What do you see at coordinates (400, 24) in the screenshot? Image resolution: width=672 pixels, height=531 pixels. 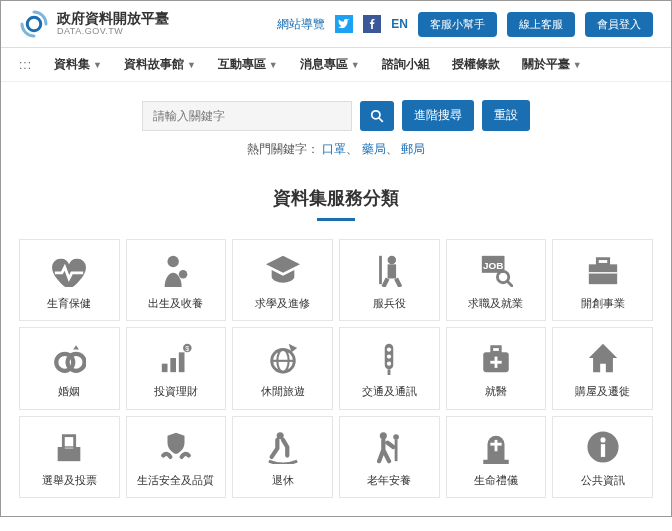 I see `language-toggle: EN` at bounding box center [400, 24].